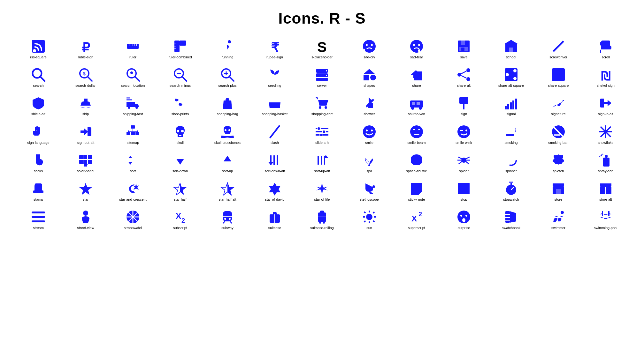 This screenshot has width=644, height=364. I want to click on slash-icon, so click(275, 132).